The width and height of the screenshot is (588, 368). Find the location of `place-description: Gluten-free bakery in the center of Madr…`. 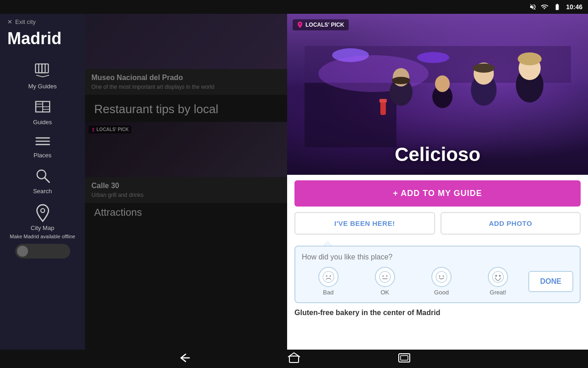

place-description: Gluten-free bakery in the center of Madr… is located at coordinates (437, 316).